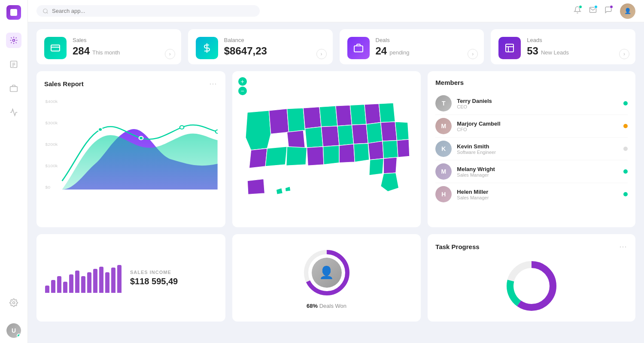  Describe the element at coordinates (14, 88) in the screenshot. I see `sidebar-item-briefcase` at that location.